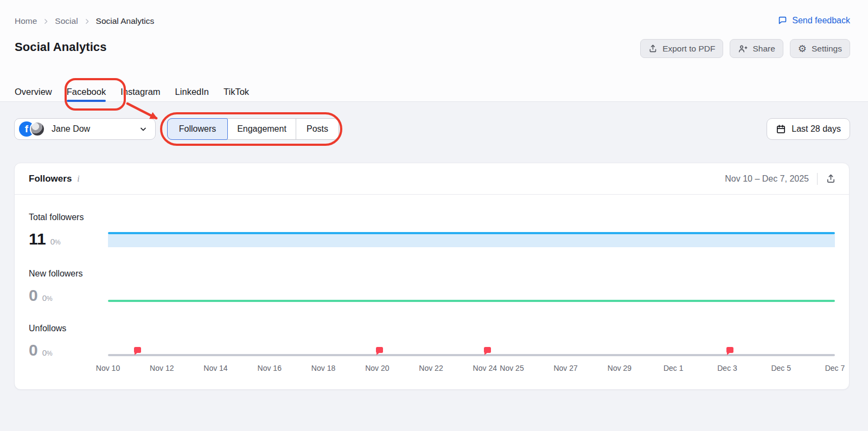 This screenshot has height=431, width=868. What do you see at coordinates (743, 49) in the screenshot?
I see `person-plus-icon` at bounding box center [743, 49].